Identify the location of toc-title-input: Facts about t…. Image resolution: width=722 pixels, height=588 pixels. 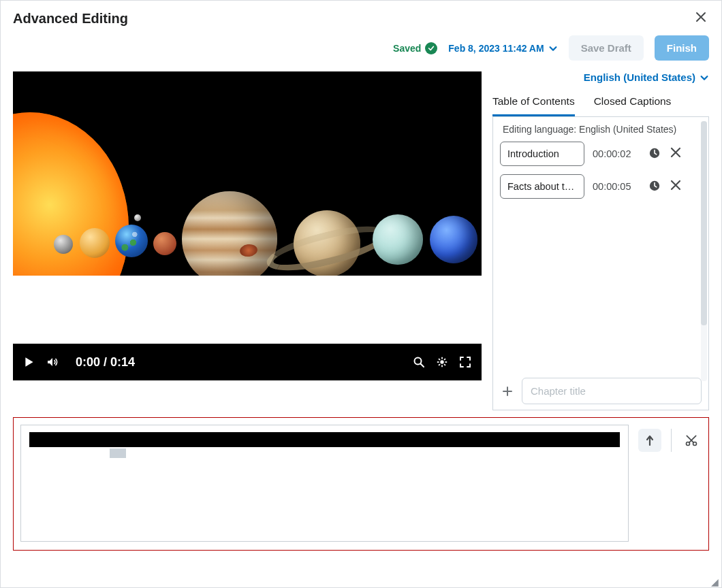
(542, 186).